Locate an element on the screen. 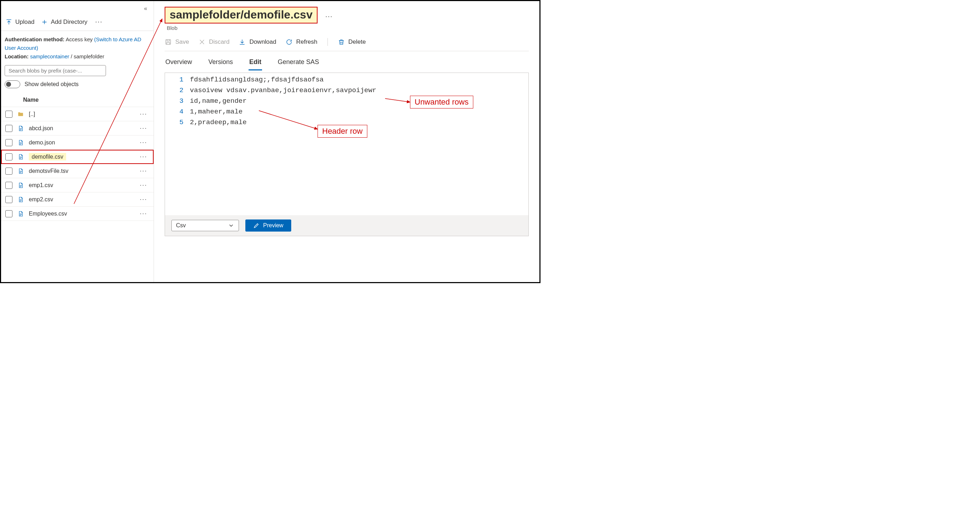  file-name: emp2.csv is located at coordinates (41, 199).